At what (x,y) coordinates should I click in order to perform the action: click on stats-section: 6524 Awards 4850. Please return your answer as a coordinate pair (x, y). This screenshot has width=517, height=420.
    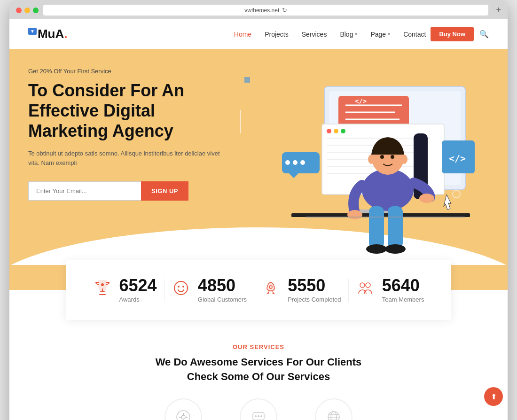
    Looking at the image, I should click on (258, 290).